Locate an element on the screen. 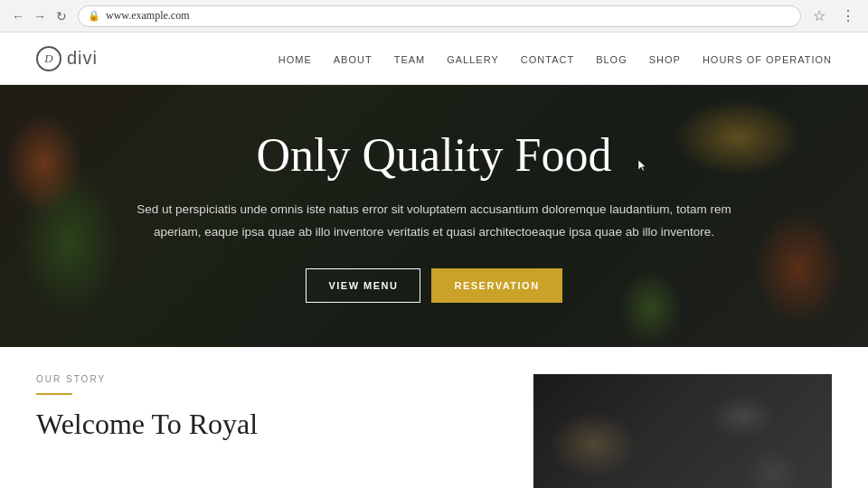  nav-item-shop: SHOP is located at coordinates (665, 59).